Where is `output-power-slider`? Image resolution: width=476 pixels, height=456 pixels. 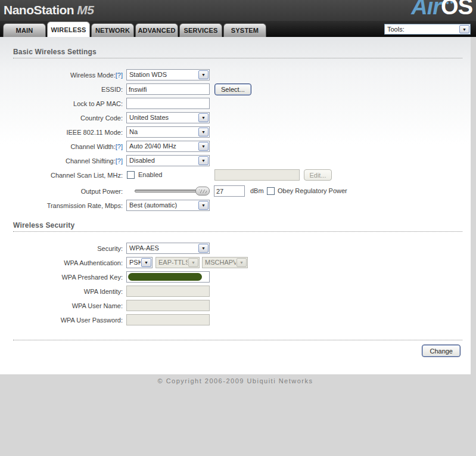 output-power-slider is located at coordinates (166, 191).